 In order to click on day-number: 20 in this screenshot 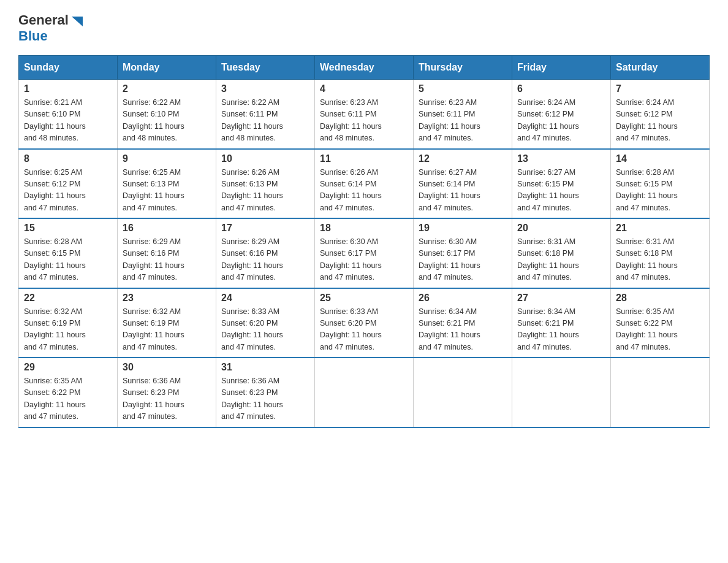, I will do `click(561, 228)`.